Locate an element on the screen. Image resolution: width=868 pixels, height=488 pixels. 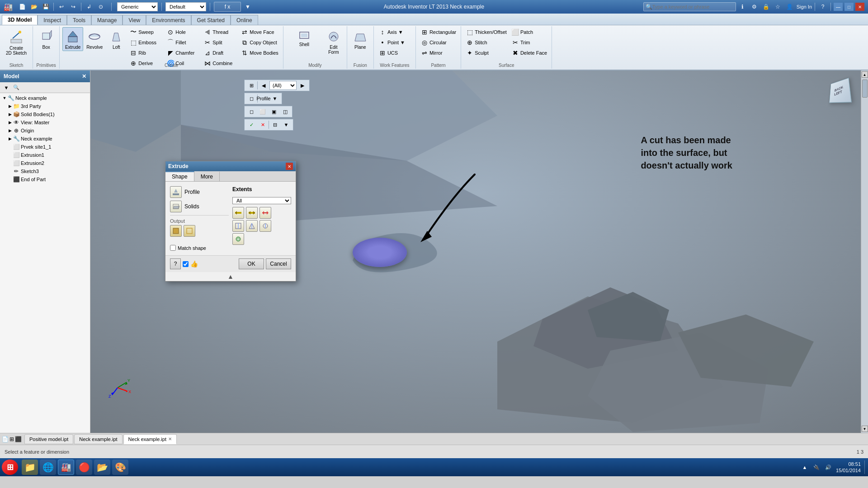
qa-wheel-icon: ⊙ is located at coordinates (101, 7).